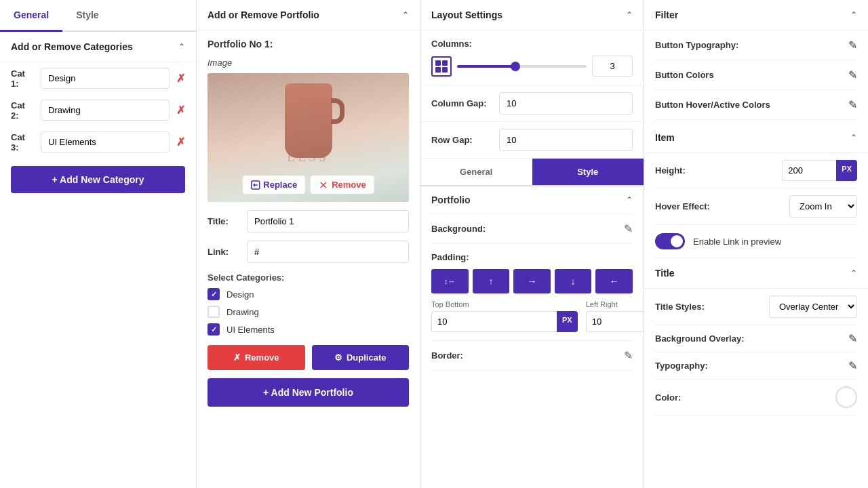 This screenshot has width=868, height=488. What do you see at coordinates (31, 16) in the screenshot?
I see `tab-general: General` at bounding box center [31, 16].